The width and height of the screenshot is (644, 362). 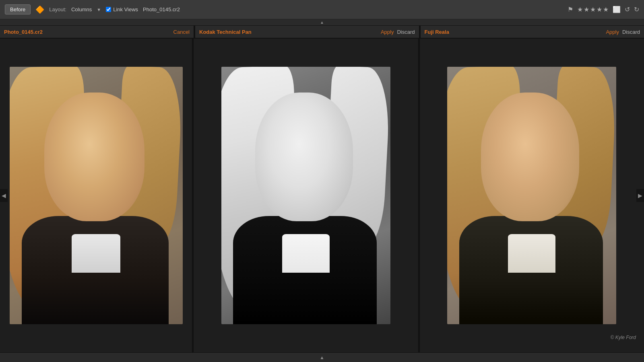 I want to click on bottom-strip: ▲, so click(x=322, y=357).